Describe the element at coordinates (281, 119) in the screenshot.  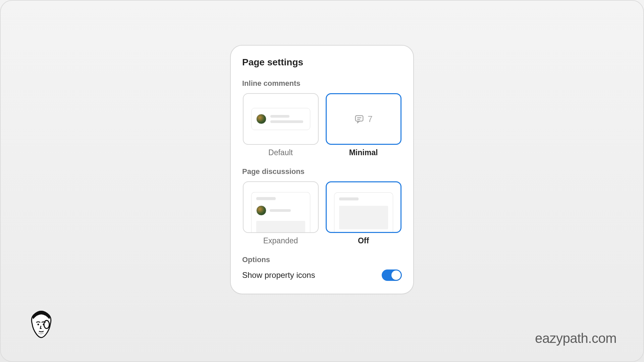
I see `inline-comments-option-default` at that location.